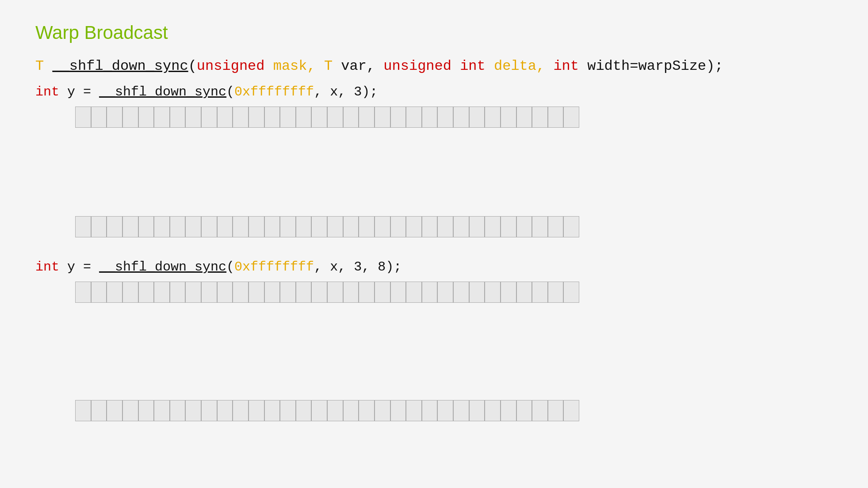 Image resolution: width=868 pixels, height=488 pixels. I want to click on example1-svg: // Draw diagonal arrows from cell i to c…, so click(327, 172).